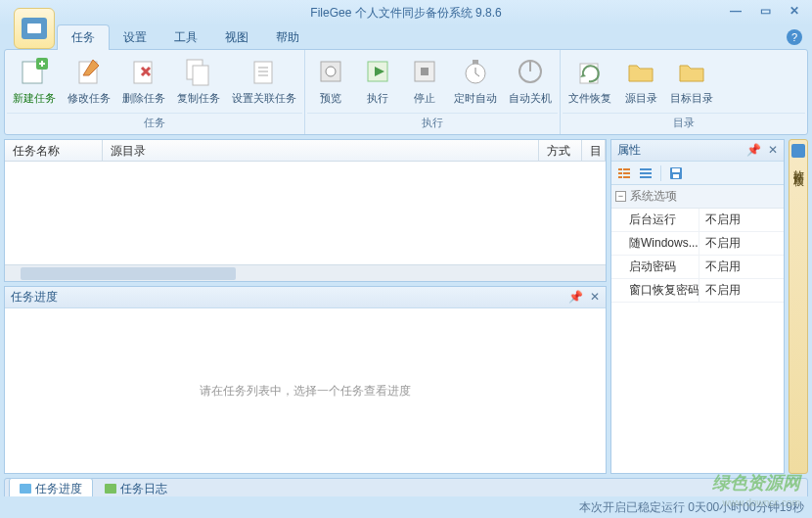  What do you see at coordinates (798, 306) in the screenshot?
I see `software-panel-tab: 软件面板` at bounding box center [798, 306].